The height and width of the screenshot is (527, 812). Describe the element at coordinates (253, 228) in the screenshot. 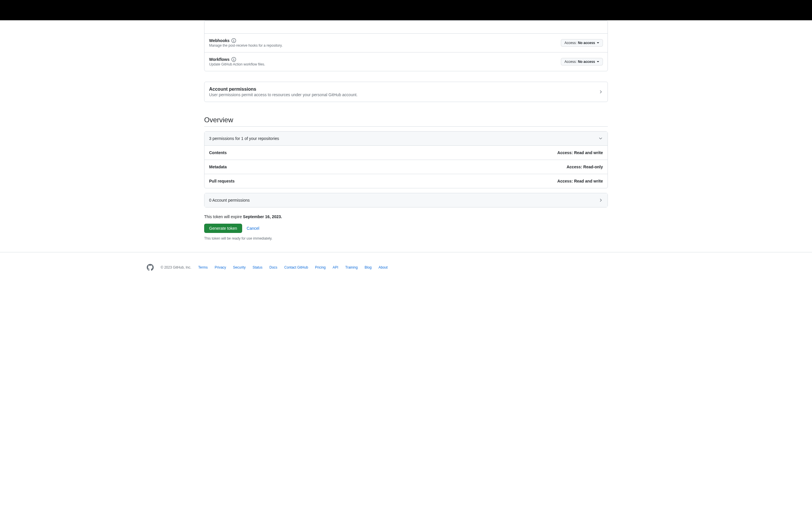

I see `cancel-link: Cancel` at that location.